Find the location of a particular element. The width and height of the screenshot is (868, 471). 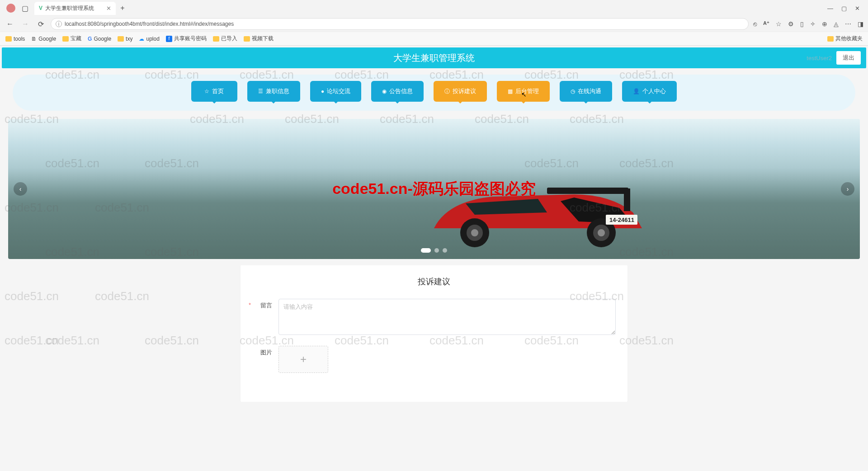

bookmark-other: 其他收藏夹 is located at coordinates (845, 39).